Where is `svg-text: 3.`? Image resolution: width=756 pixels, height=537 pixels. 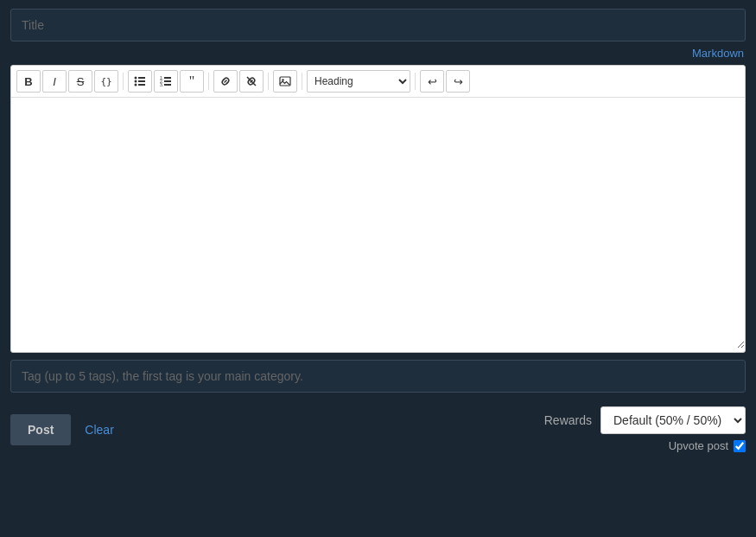 svg-text: 3. is located at coordinates (162, 85).